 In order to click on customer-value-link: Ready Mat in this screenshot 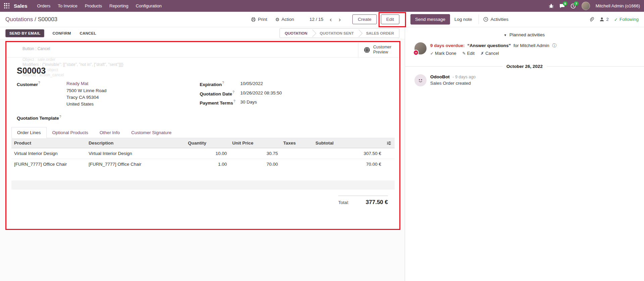, I will do `click(133, 84)`.